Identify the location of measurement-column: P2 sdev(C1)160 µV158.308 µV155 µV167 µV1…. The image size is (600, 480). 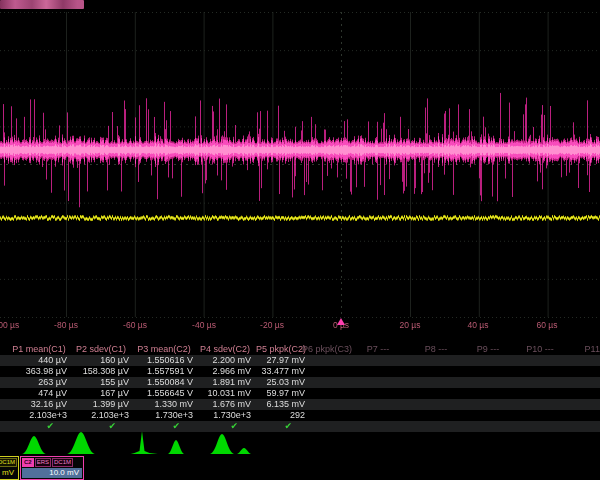
(101, 388).